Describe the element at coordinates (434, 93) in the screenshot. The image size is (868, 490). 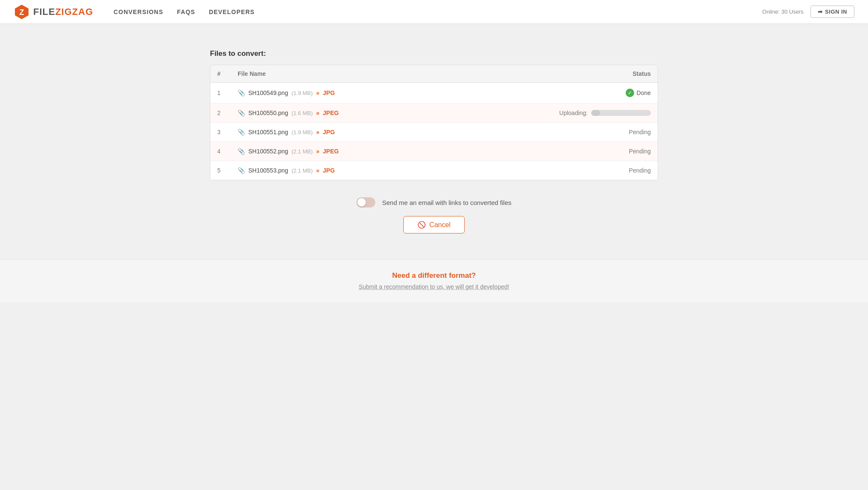
I see `table-row: 1 📎 SH100549.png (1.9 MB) » JPG ✓ Done` at that location.